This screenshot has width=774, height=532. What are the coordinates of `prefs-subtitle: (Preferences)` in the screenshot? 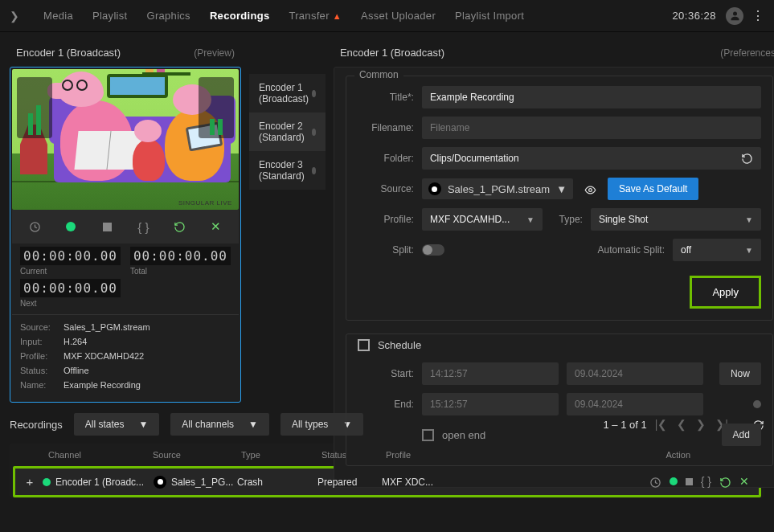 It's located at (747, 53).